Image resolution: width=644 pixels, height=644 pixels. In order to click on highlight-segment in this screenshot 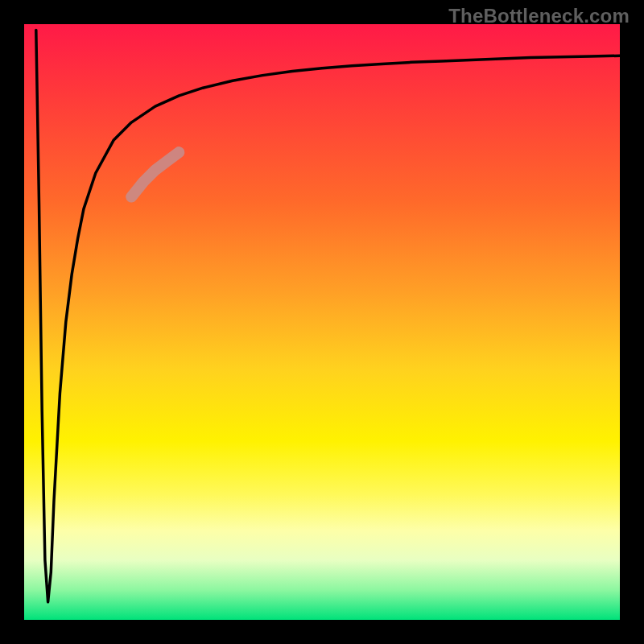, I will do `click(155, 175)`.